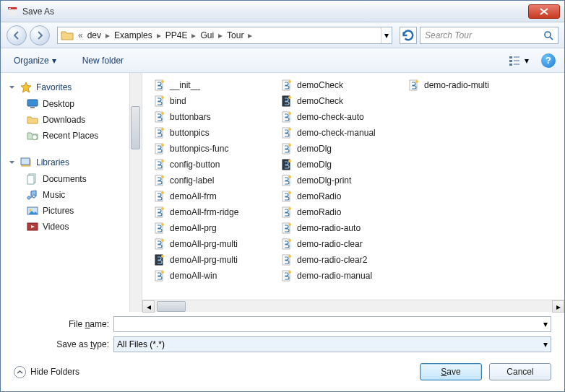 The width and height of the screenshot is (565, 392). Describe the element at coordinates (470, 85) in the screenshot. I see `file-item: demo-radio-multi` at that location.